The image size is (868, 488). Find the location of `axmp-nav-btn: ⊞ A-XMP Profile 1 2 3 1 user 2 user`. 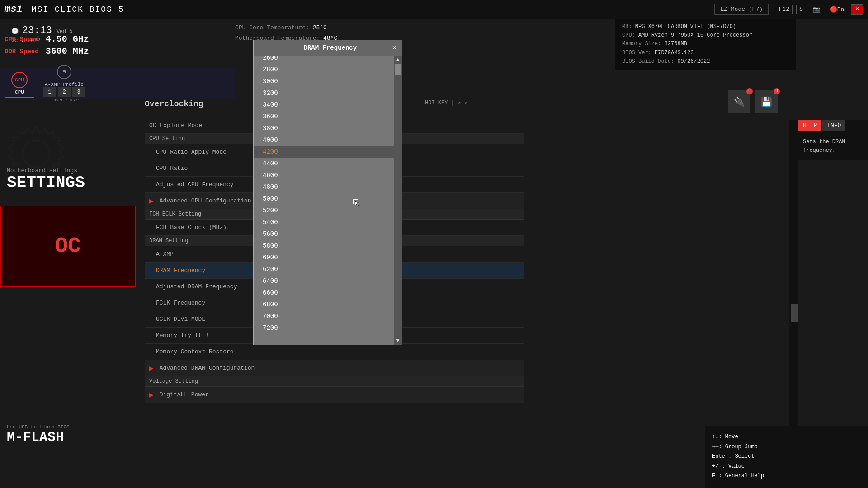

axmp-nav-btn: ⊞ A-XMP Profile 1 2 3 1 user 2 user is located at coordinates (64, 84).